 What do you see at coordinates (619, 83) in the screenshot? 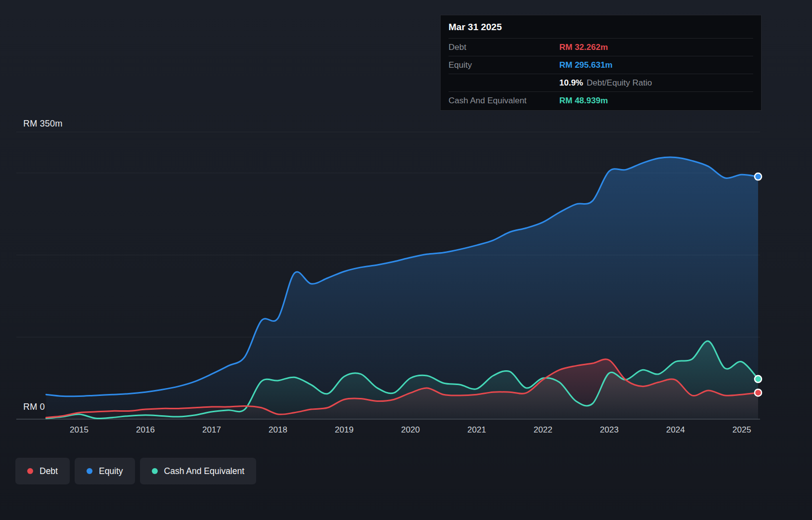
I see `ratio-label: Debt/Equity Ratio` at bounding box center [619, 83].